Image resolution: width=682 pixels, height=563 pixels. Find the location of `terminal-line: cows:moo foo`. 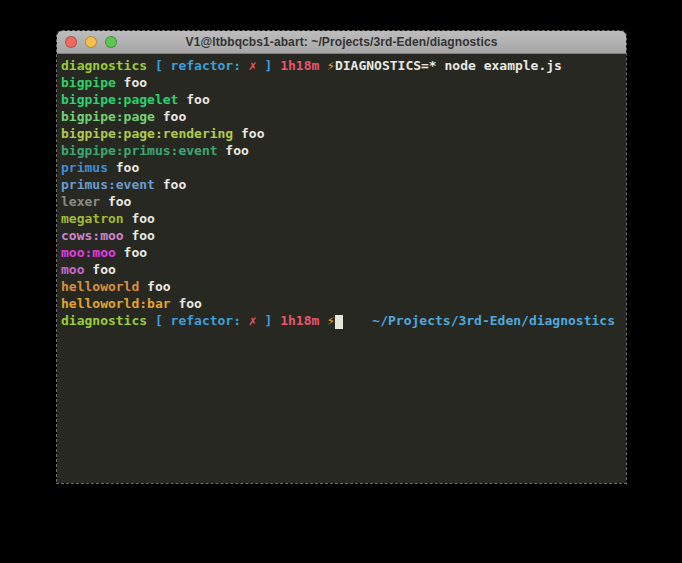

terminal-line: cows:moo foo is located at coordinates (338, 236).